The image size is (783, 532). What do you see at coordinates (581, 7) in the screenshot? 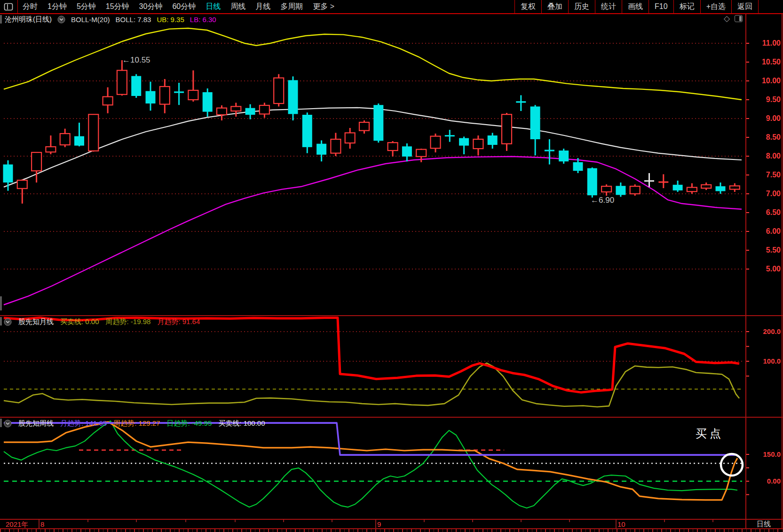
I see `toolbar-button-历史: 历史` at bounding box center [581, 7].